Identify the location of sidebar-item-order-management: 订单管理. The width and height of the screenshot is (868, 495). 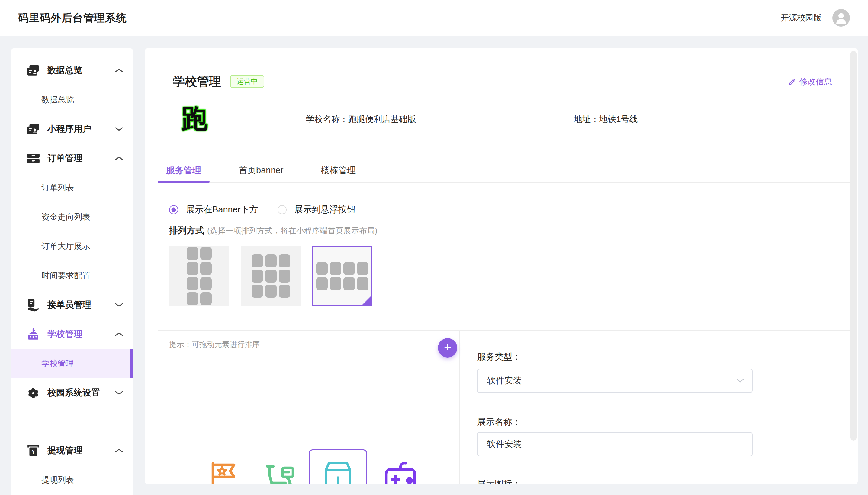
(72, 158).